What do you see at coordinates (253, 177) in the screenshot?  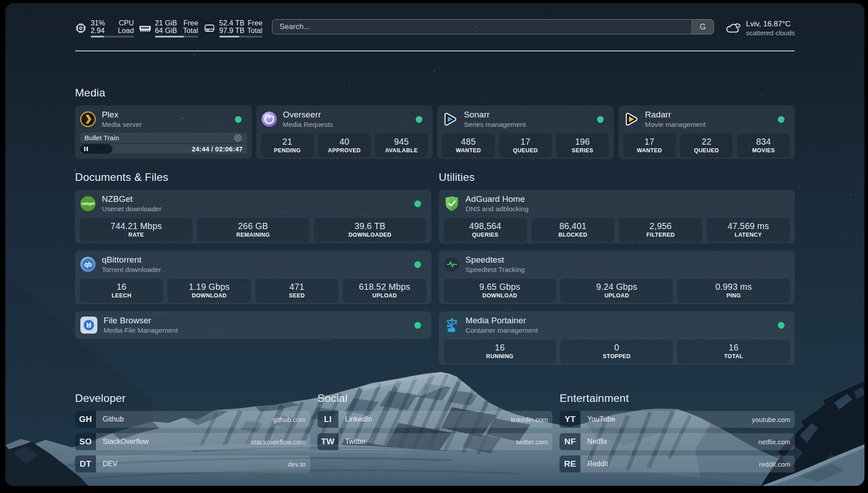 I see `group-title-documents: Documents & Files` at bounding box center [253, 177].